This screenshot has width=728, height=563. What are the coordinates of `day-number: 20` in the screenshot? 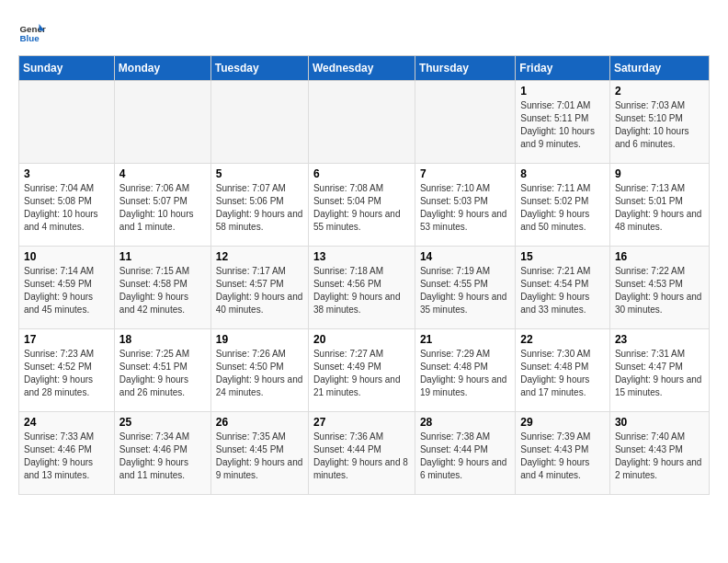 It's located at (362, 339).